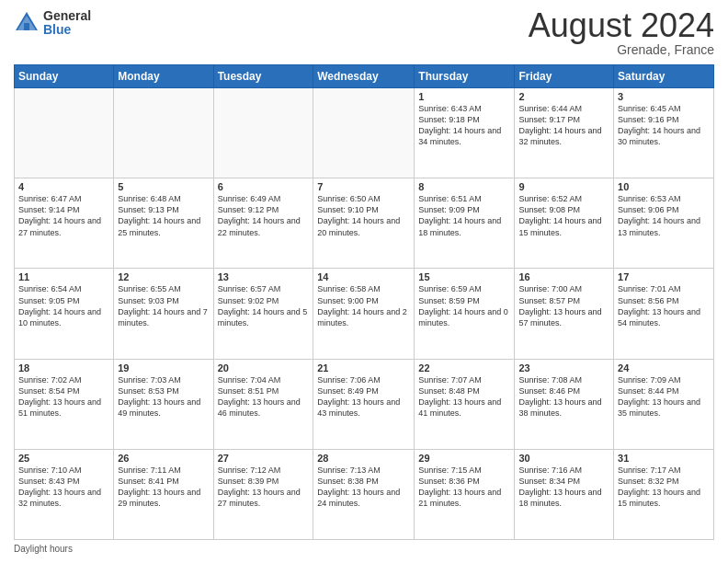 This screenshot has width=728, height=563. What do you see at coordinates (263, 77) in the screenshot?
I see `header-tuesday: Tuesday` at bounding box center [263, 77].